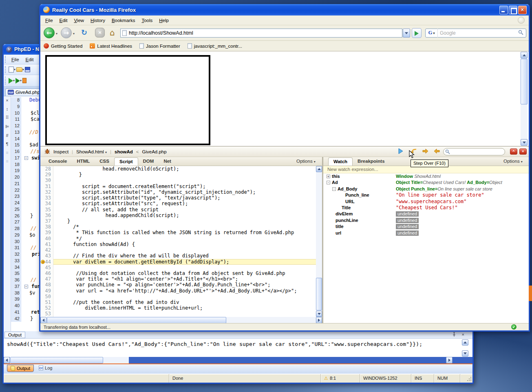 Image resolution: width=532 pixels, height=392 pixels. Describe the element at coordinates (47, 152) in the screenshot. I see `firebug-bug-icon` at that location.